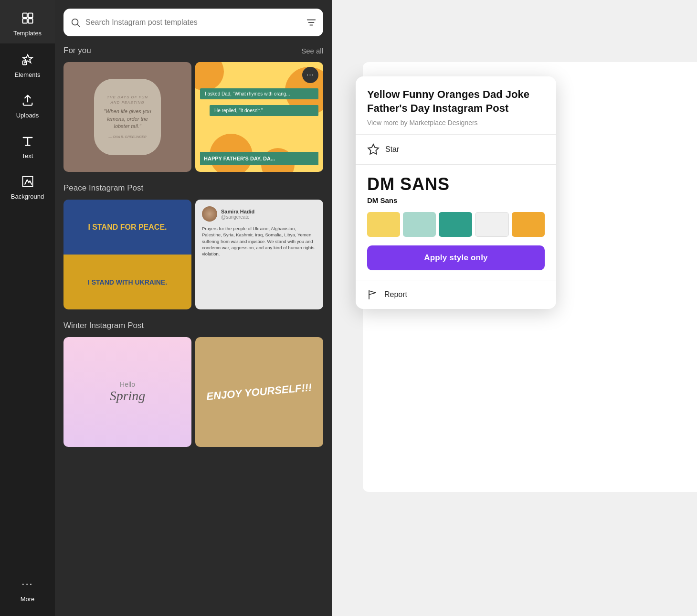 This screenshot has height=616, width=697. Describe the element at coordinates (456, 101) in the screenshot. I see `popup-title: Yellow Funny Oranges Dad Joke Father's D…` at that location.